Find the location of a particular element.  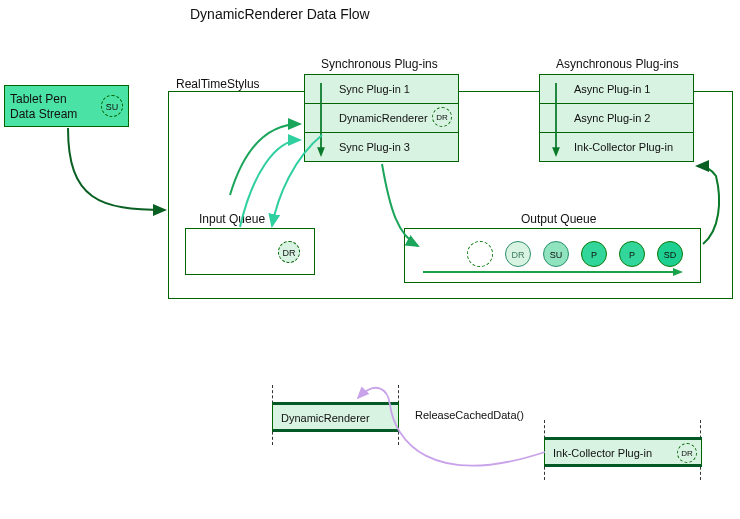

output-queue-item-1-empty is located at coordinates (480, 254).